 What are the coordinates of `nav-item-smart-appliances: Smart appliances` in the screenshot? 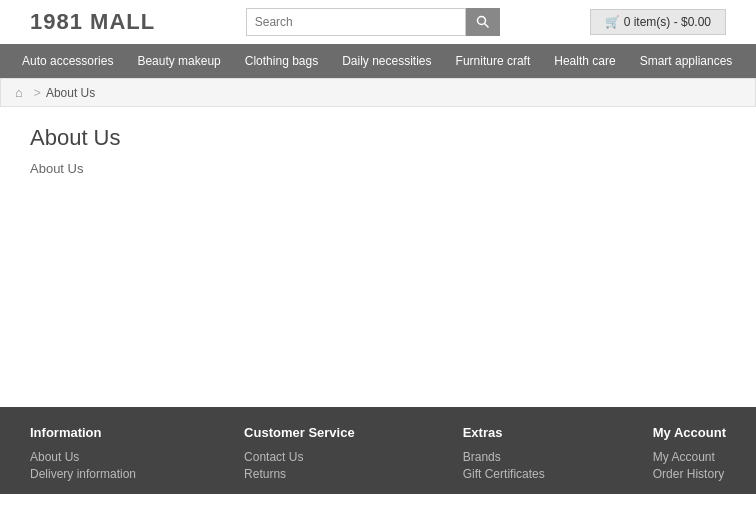 It's located at (686, 61).